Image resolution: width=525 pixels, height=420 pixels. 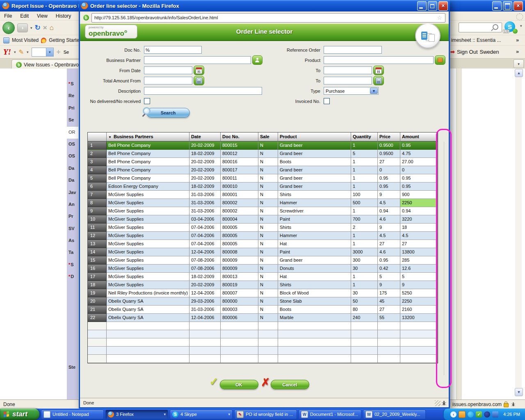 What do you see at coordinates (8, 16) in the screenshot?
I see `menu-file: File` at bounding box center [8, 16].